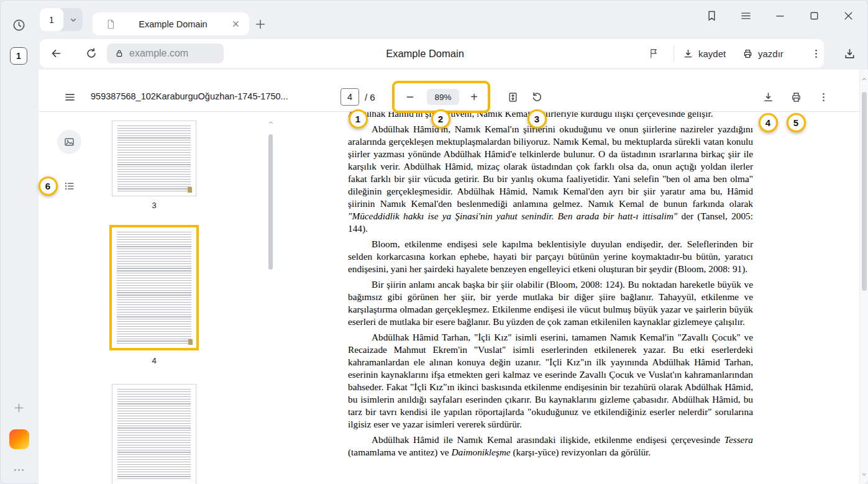  I want to click on thumbnail-label: 4, so click(154, 360).